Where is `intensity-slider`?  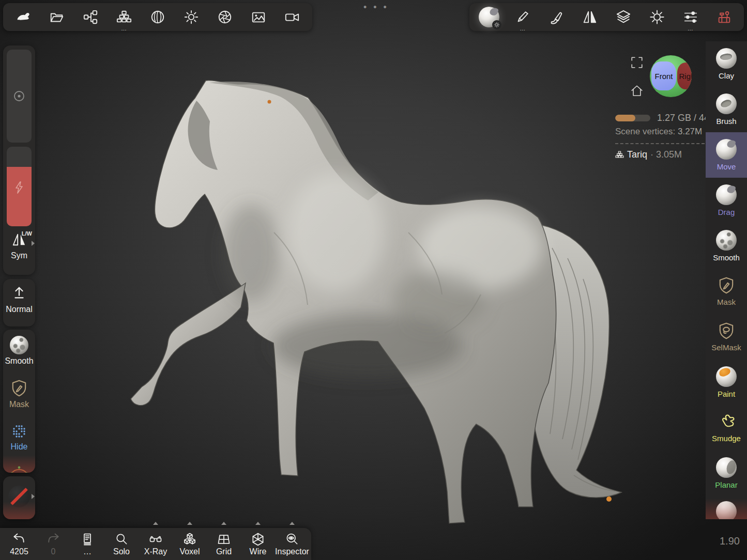
intensity-slider is located at coordinates (19, 186).